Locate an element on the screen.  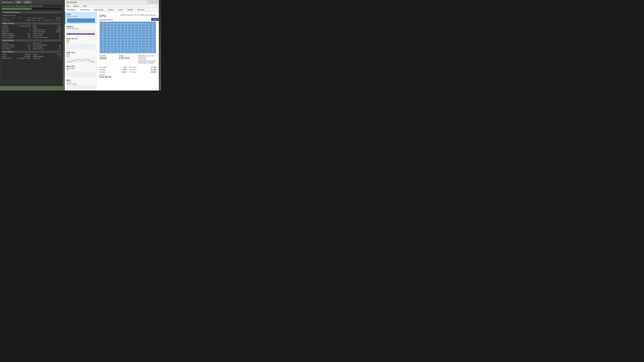
disk1-ssd-label: SSD is located at coordinates (81, 54).